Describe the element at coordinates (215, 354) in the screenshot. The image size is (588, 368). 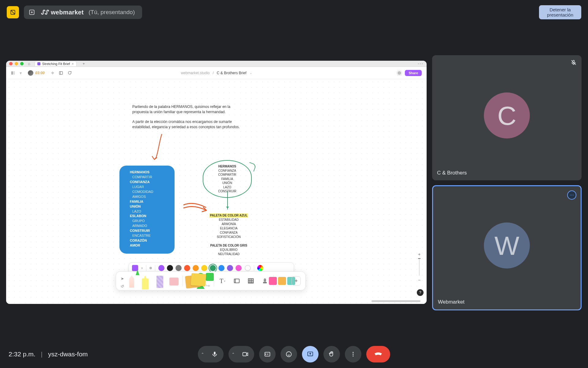
I see `mic-icon` at that location.